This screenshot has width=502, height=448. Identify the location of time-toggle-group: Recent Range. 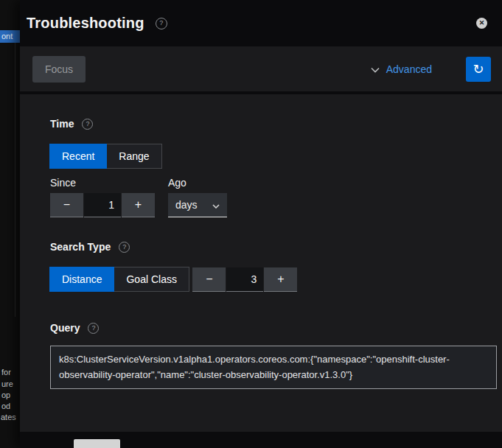
(106, 156).